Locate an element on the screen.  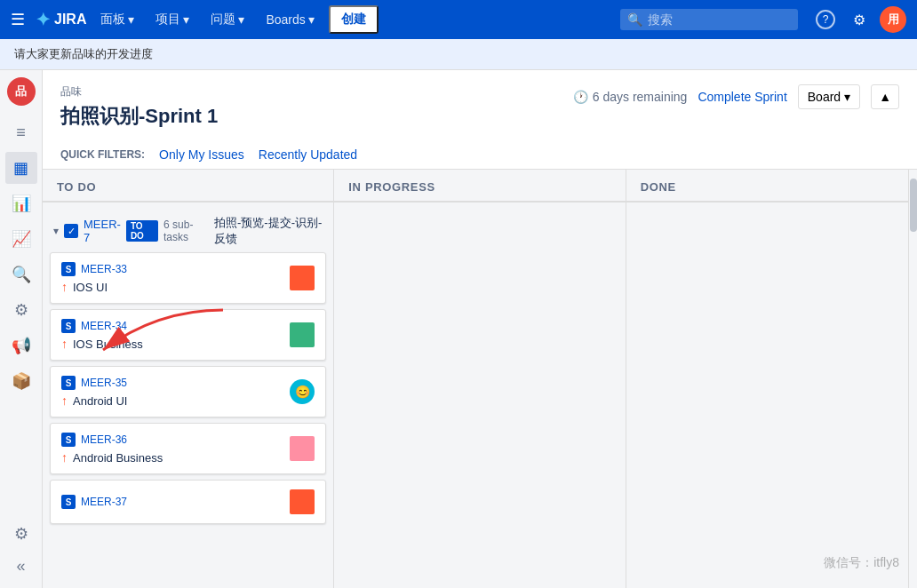
nav-board: 面板 ▾ is located at coordinates (117, 20).